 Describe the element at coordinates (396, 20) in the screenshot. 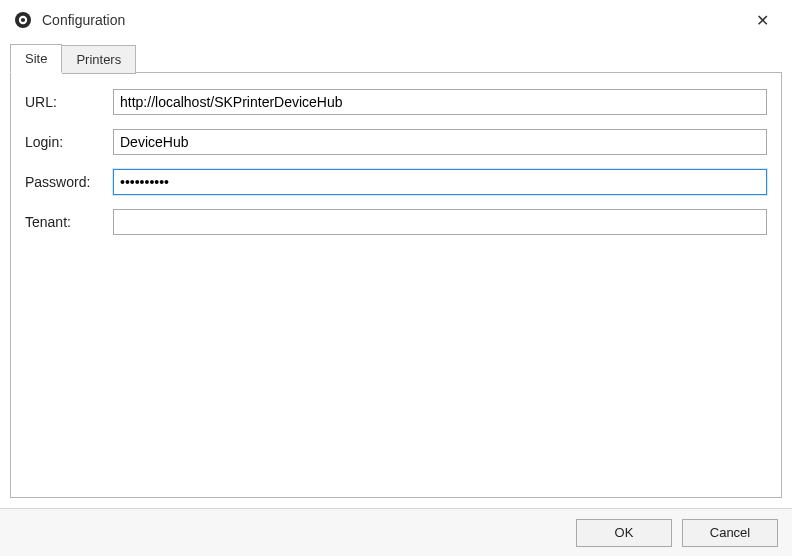

I see `titlebar: Configuration ✕` at that location.